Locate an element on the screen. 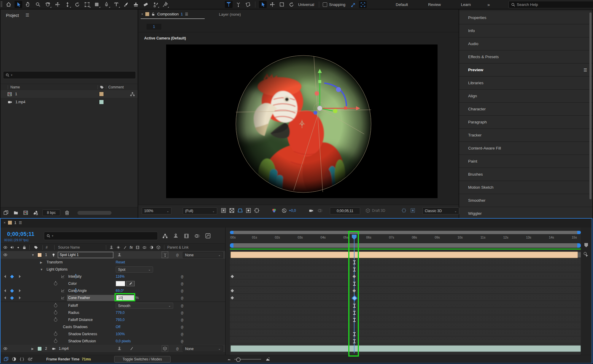  sidebar-item-tracker: Tracker is located at coordinates (526, 135).